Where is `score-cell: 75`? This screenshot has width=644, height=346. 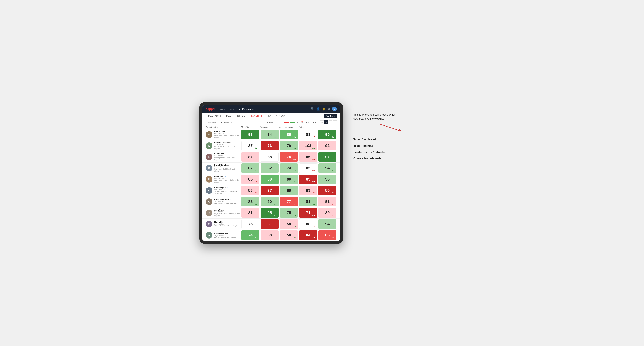
score-cell: 75 is located at coordinates (250, 224).